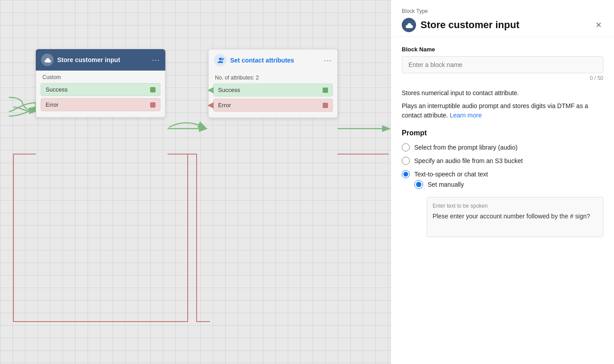 The width and height of the screenshot is (614, 364). Describe the element at coordinates (502, 78) in the screenshot. I see `char-count: 0 / 50` at that location.